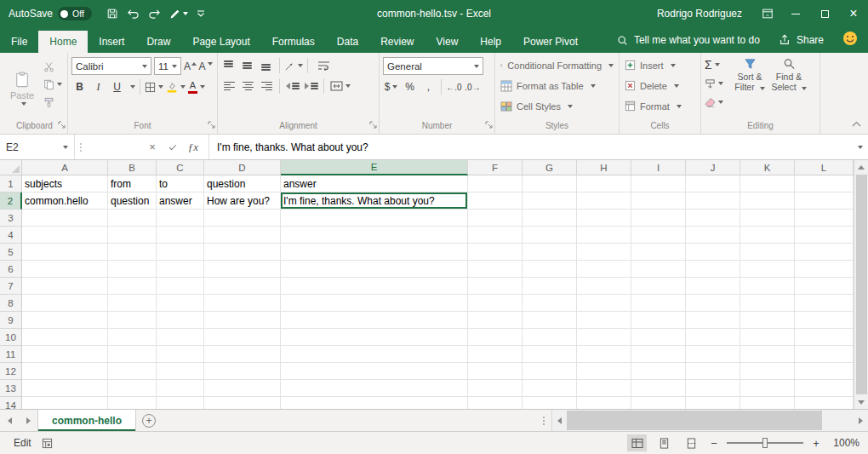 Image resolution: width=868 pixels, height=454 pixels. What do you see at coordinates (604, 168) in the screenshot?
I see `column-header-H: H` at bounding box center [604, 168].